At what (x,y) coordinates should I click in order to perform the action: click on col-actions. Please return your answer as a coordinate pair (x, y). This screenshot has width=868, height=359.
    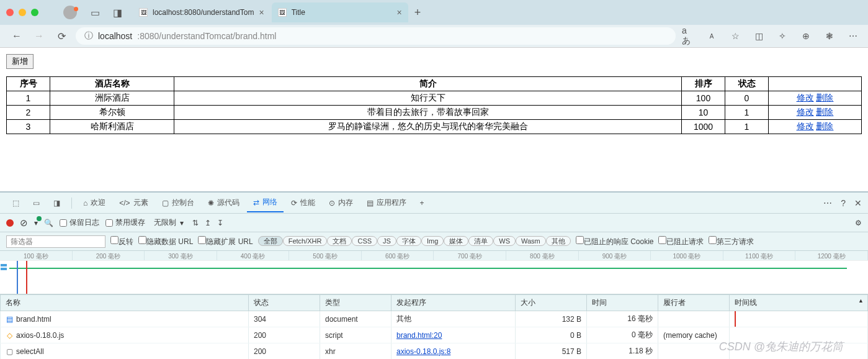
    Looking at the image, I should click on (815, 84).